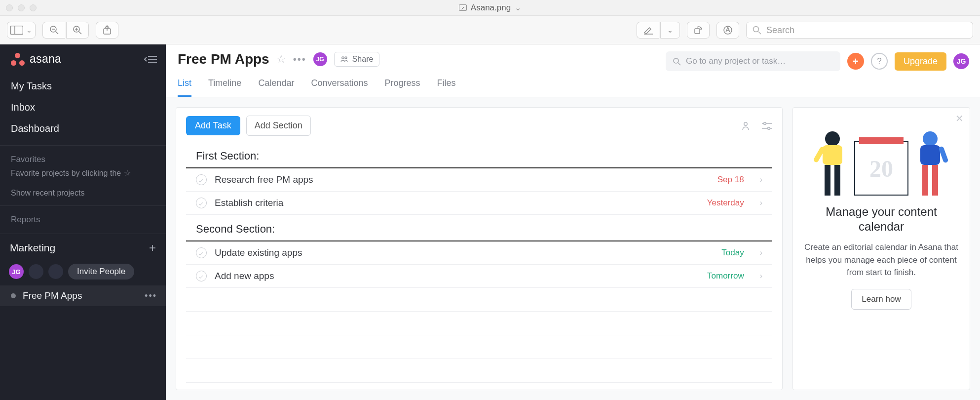 Image resolution: width=980 pixels, height=400 pixels. Describe the element at coordinates (881, 299) in the screenshot. I see `promo-cta-button: Learn how` at that location.